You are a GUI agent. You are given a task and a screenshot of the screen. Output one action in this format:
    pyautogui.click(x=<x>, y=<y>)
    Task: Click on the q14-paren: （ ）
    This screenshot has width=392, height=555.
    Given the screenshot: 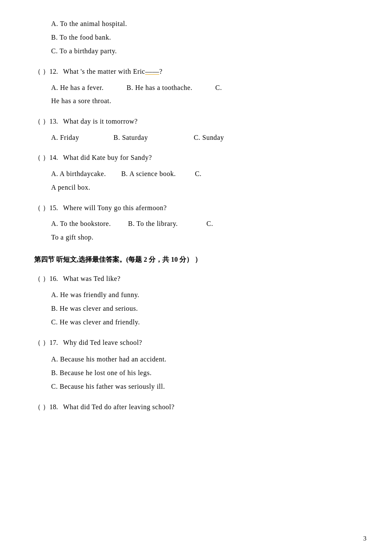 What is the action you would take?
    pyautogui.click(x=42, y=158)
    